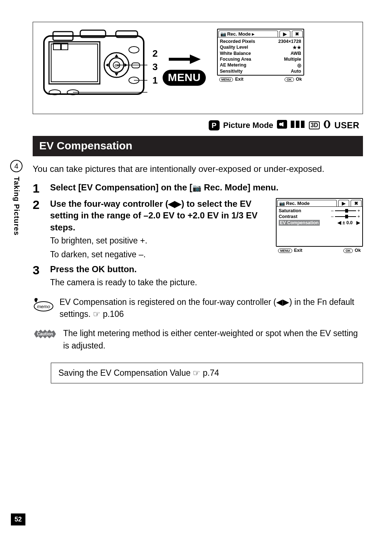  What do you see at coordinates (261, 59) in the screenshot?
I see `lcd-row-focusing-area: Focusing Area Multiple` at bounding box center [261, 59].